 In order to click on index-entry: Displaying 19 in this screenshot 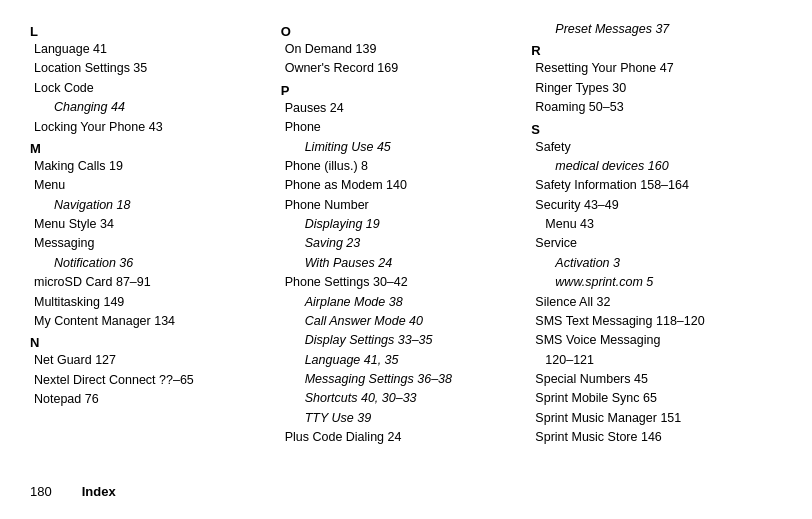, I will do `click(402, 224)`.